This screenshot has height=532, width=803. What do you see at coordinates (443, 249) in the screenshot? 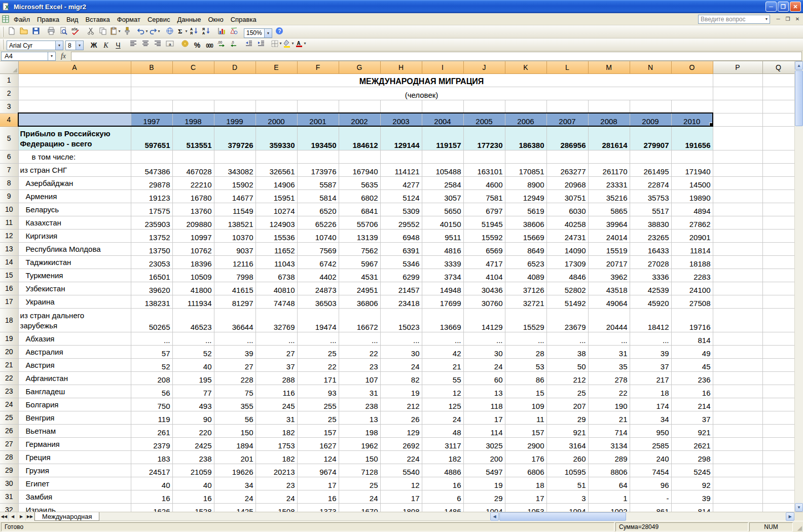
I see `cell: 4816` at bounding box center [443, 249].